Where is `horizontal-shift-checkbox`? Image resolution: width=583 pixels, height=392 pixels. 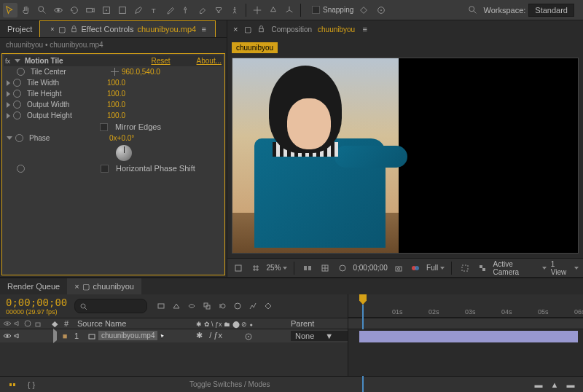
horizontal-shift-checkbox is located at coordinates (105, 169).